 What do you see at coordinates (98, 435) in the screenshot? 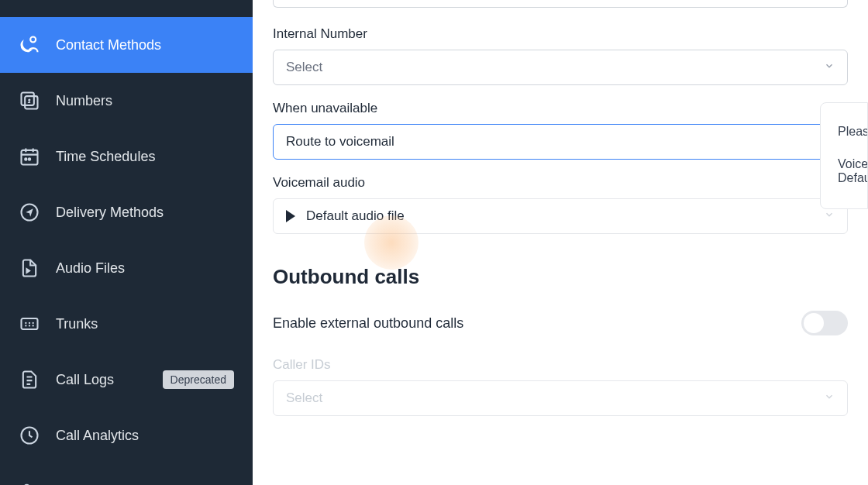
I see `sidebar-item-label: Call Analytics` at bounding box center [98, 435].